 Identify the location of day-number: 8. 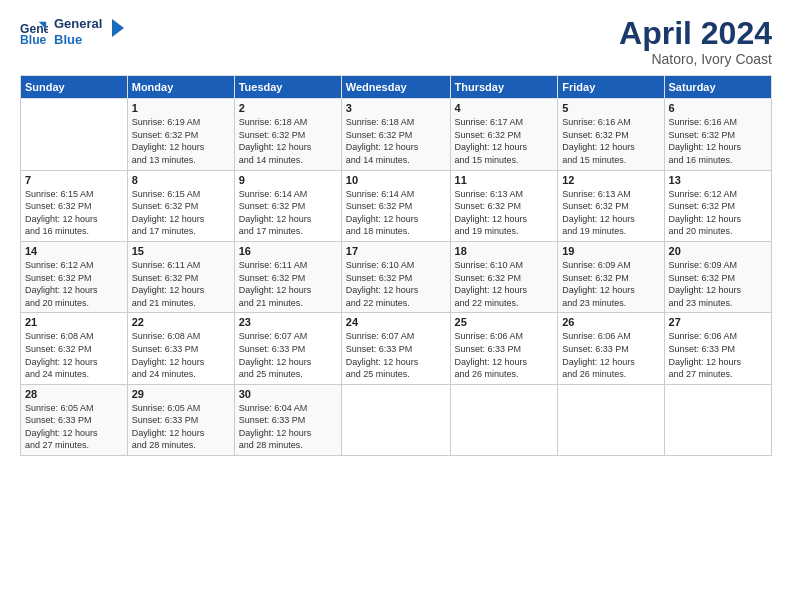
(181, 180).